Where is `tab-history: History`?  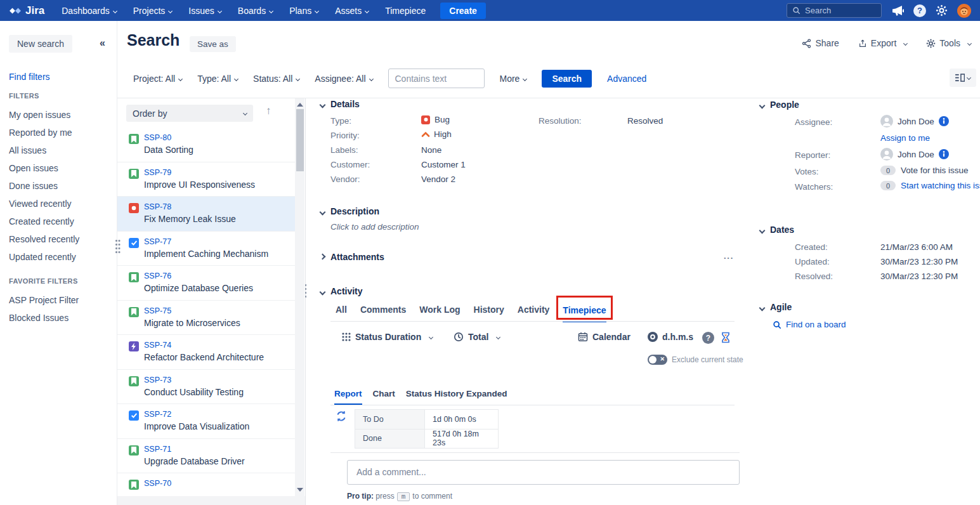
tab-history: History is located at coordinates (489, 312).